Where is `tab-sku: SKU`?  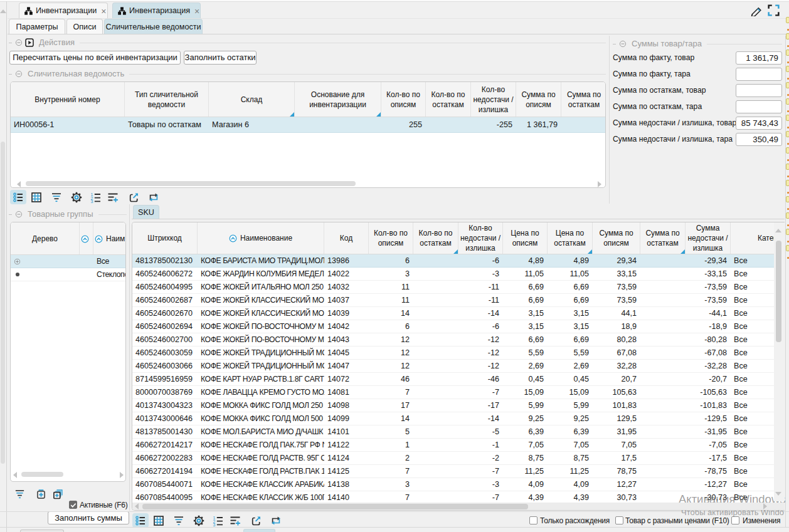 tab-sku: SKU is located at coordinates (146, 212).